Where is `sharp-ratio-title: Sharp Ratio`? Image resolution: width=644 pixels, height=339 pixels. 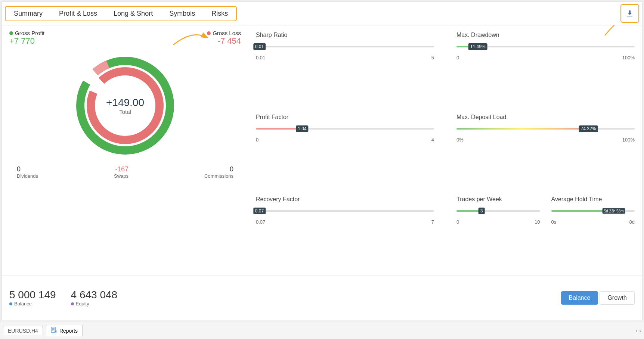
sharp-ratio-title: Sharp Ratio is located at coordinates (345, 35).